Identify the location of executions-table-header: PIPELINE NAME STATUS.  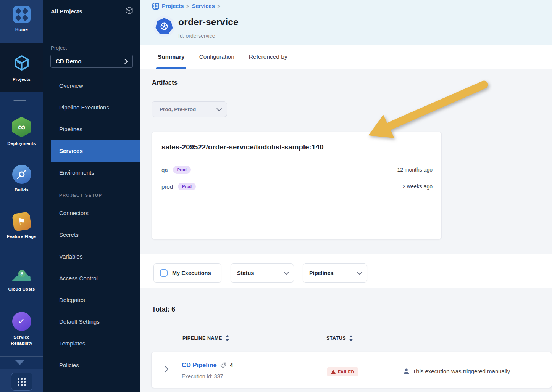
(346, 339).